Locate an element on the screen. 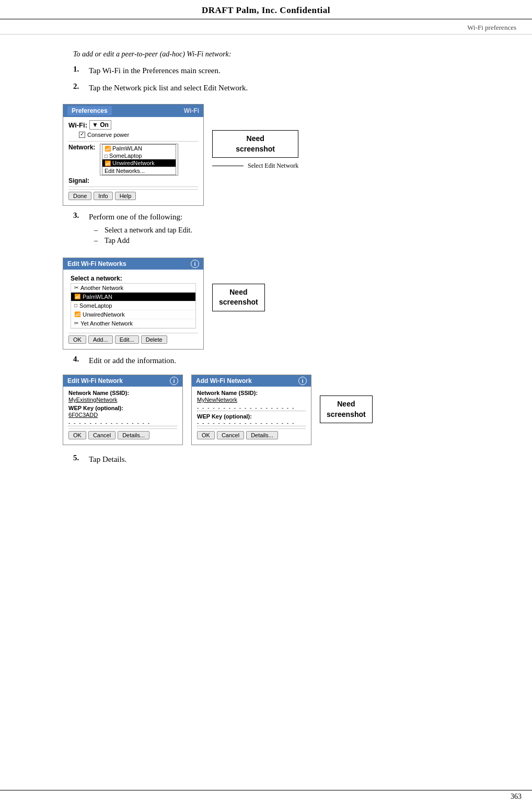 The height and width of the screenshot is (803, 532). net-icon-1: ✂ is located at coordinates (76, 287).